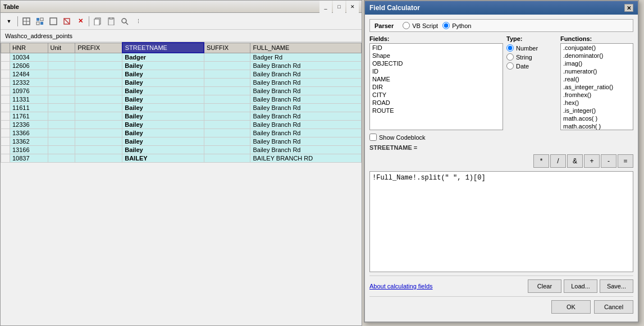 The image size is (644, 326). What do you see at coordinates (629, 8) in the screenshot?
I see `calc-close-button: ✕` at bounding box center [629, 8].